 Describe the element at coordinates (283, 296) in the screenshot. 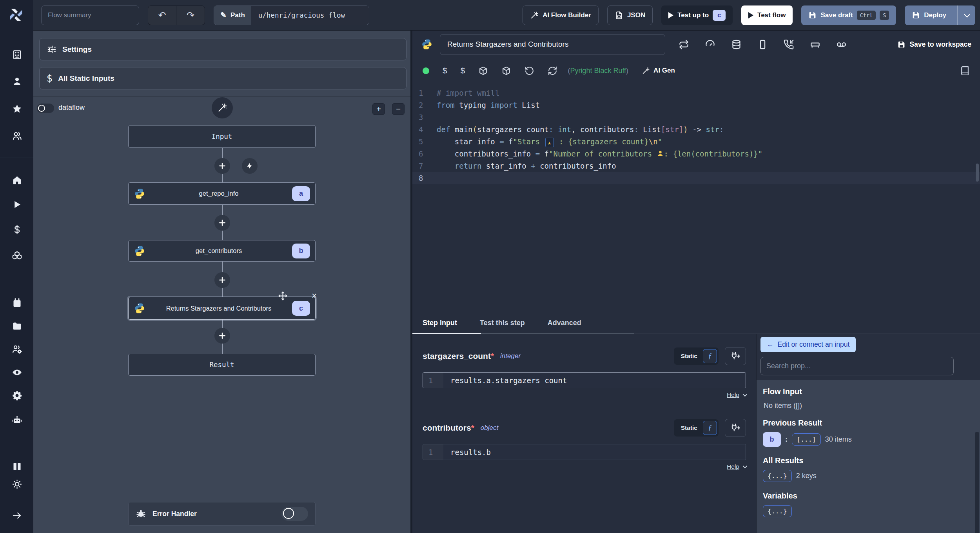

I see `move-node-handle` at that location.